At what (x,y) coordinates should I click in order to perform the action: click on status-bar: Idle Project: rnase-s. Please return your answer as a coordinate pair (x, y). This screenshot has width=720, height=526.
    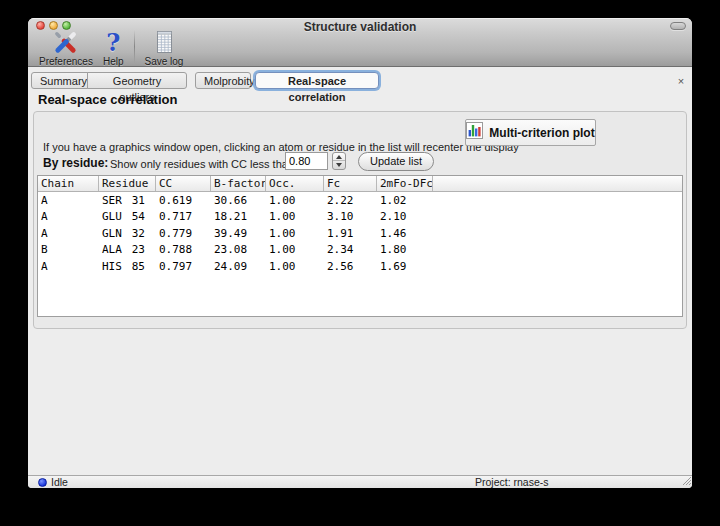
    Looking at the image, I should click on (360, 482).